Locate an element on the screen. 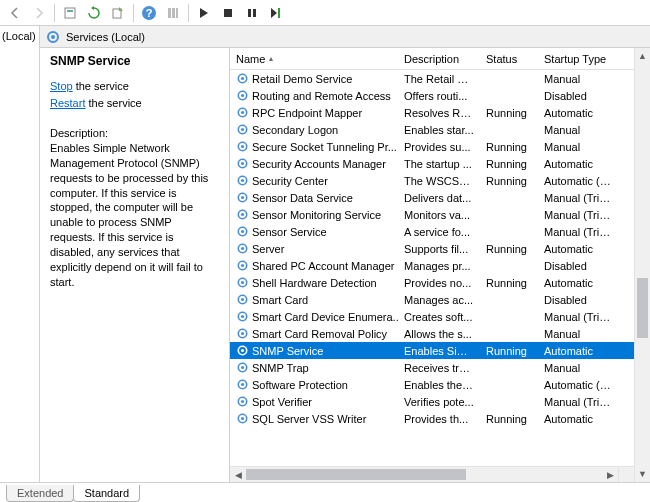  service-row: SNMP ServiceEnables Sim...RunningAutomat… is located at coordinates (432, 350).